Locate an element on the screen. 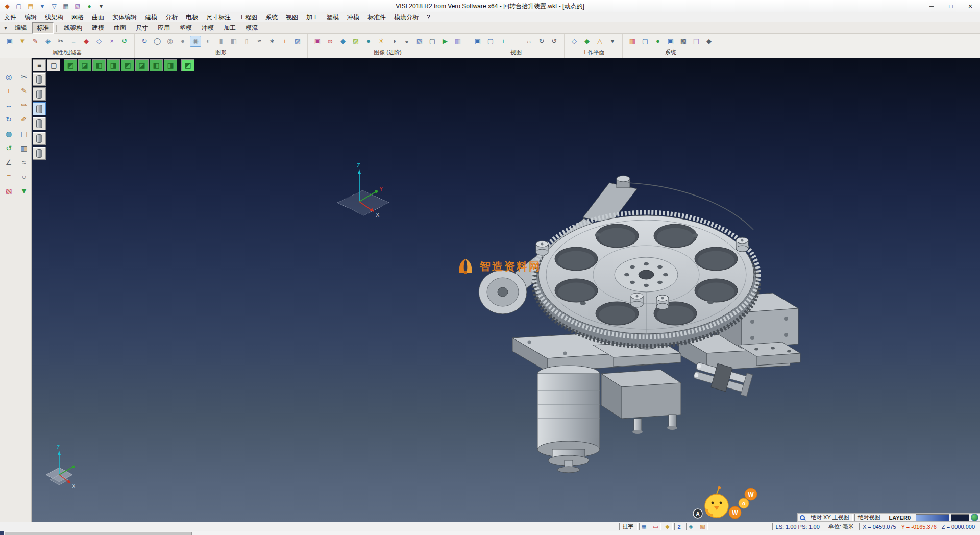 Image resolution: width=980 pixels, height=535 pixels. menu-item: 建模 is located at coordinates (151, 17).